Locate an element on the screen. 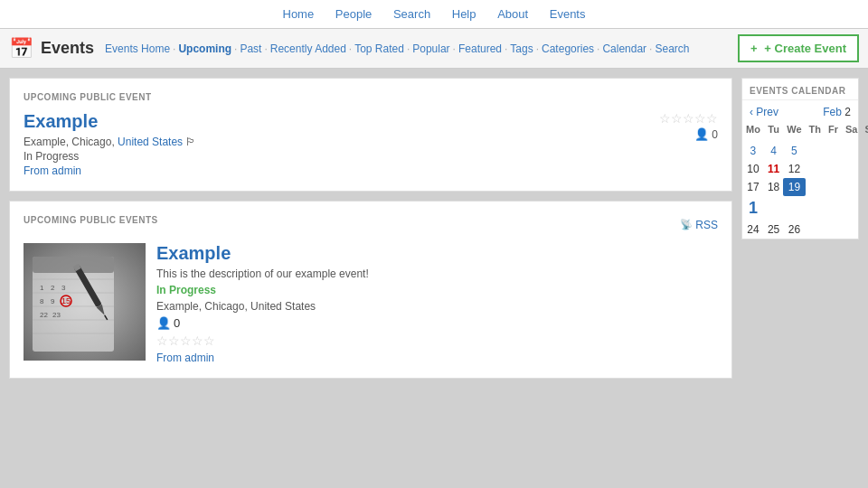 This screenshot has width=868, height=488. events-subnav: Events Home · Upcoming · Past · Recently… is located at coordinates (397, 49).